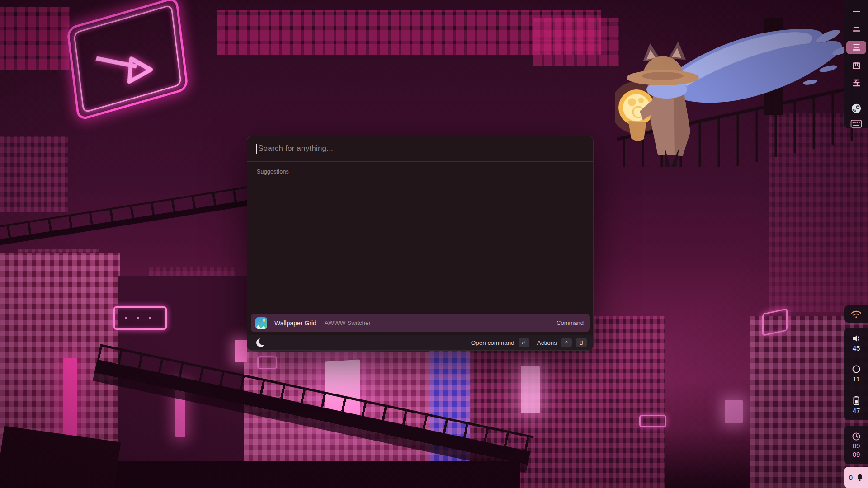 This screenshot has width=868, height=488. I want to click on battery-icon, so click(856, 400).